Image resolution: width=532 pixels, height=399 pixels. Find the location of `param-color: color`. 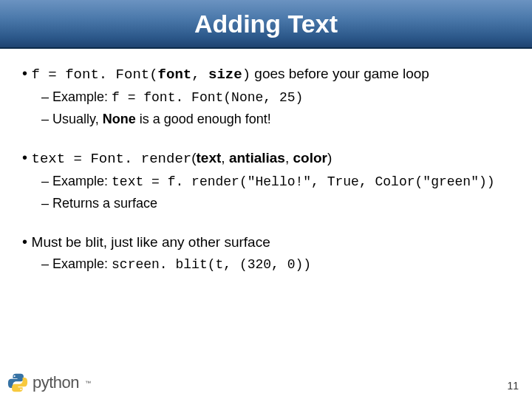

param-color: color is located at coordinates (310, 158).